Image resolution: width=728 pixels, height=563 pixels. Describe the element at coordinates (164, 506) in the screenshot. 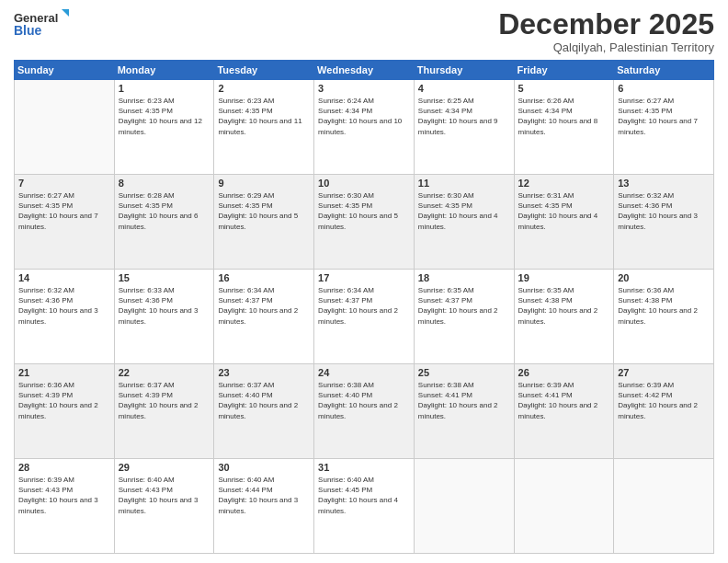

I see `calendar-cell: 29 Sunrise: 6:40 AMSunset: 4:43 PMDaylig…` at that location.